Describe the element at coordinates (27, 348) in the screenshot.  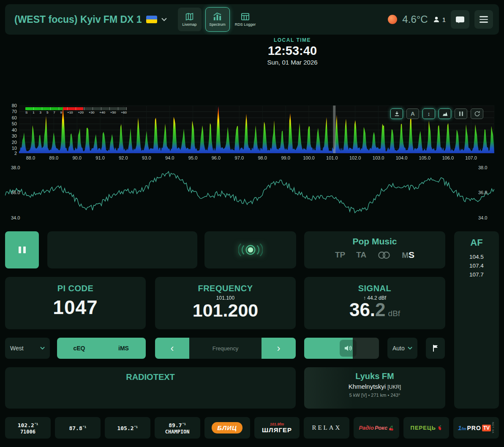
I see `antenna-select: West` at that location.